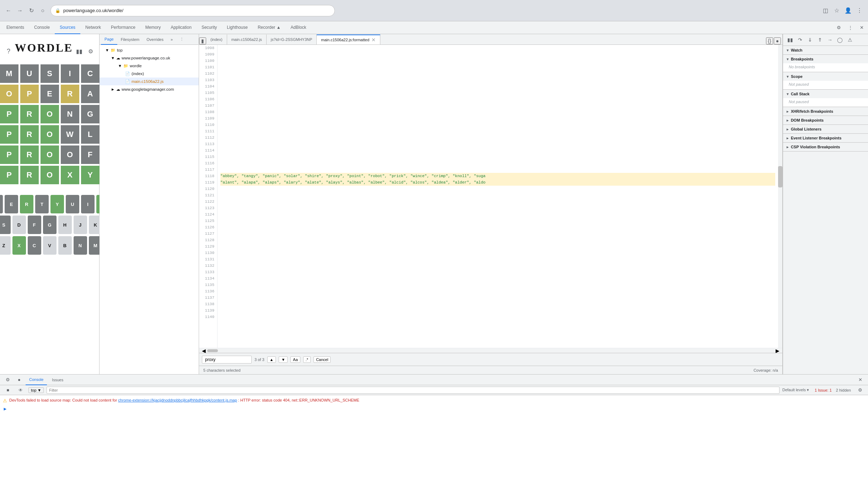 This screenshot has width=868, height=488. Describe the element at coordinates (130, 39) in the screenshot. I see `sources-tab-filesystem: Filesystem` at that location.